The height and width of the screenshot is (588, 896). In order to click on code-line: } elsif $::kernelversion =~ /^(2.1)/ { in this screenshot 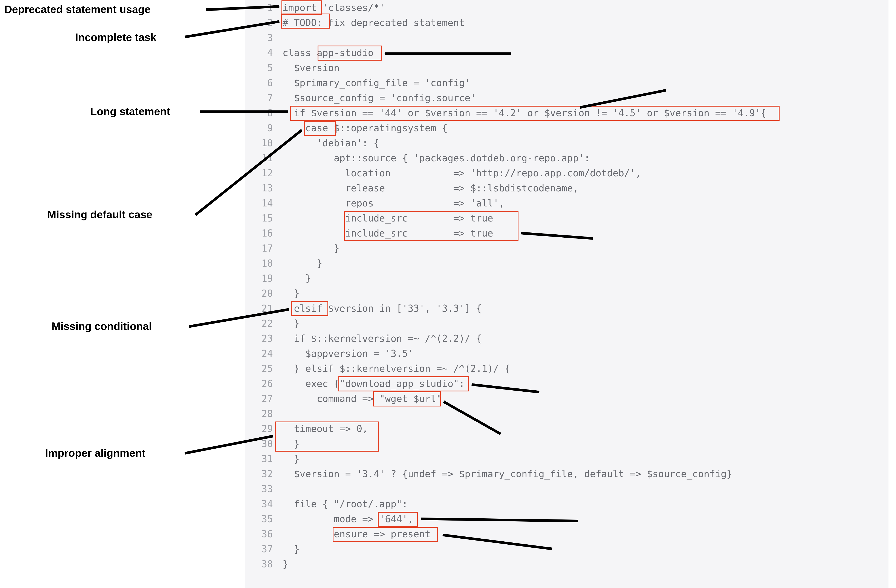, I will do `click(397, 369)`.